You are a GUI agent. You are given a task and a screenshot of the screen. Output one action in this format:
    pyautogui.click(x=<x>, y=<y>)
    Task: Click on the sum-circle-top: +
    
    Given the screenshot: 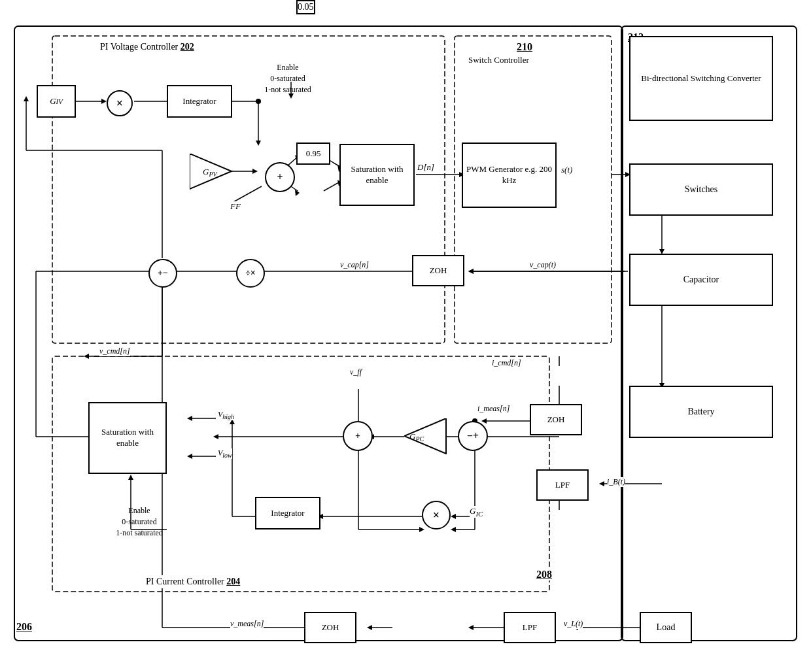 What is the action you would take?
    pyautogui.click(x=280, y=177)
    